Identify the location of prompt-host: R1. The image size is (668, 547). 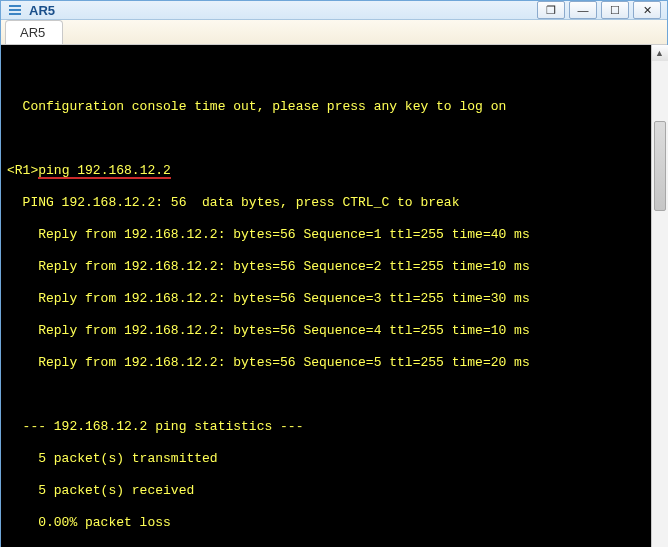
(23, 170).